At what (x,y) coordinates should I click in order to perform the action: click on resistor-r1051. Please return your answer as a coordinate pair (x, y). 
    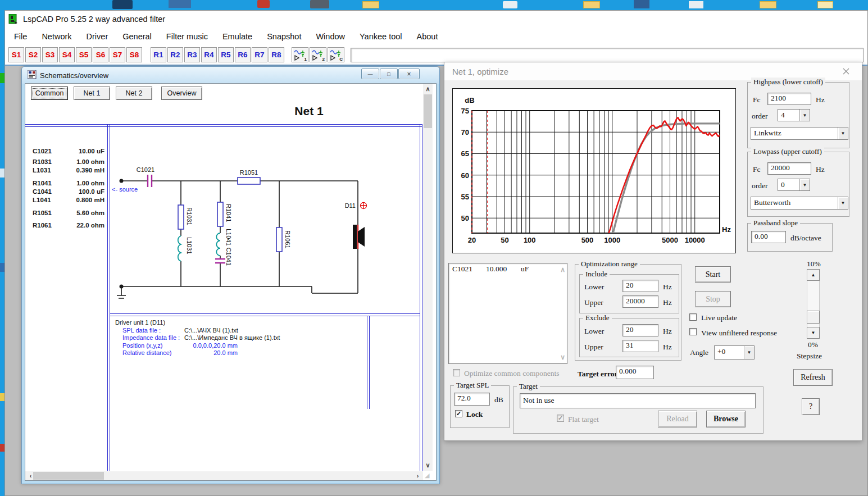
    Looking at the image, I should click on (249, 181).